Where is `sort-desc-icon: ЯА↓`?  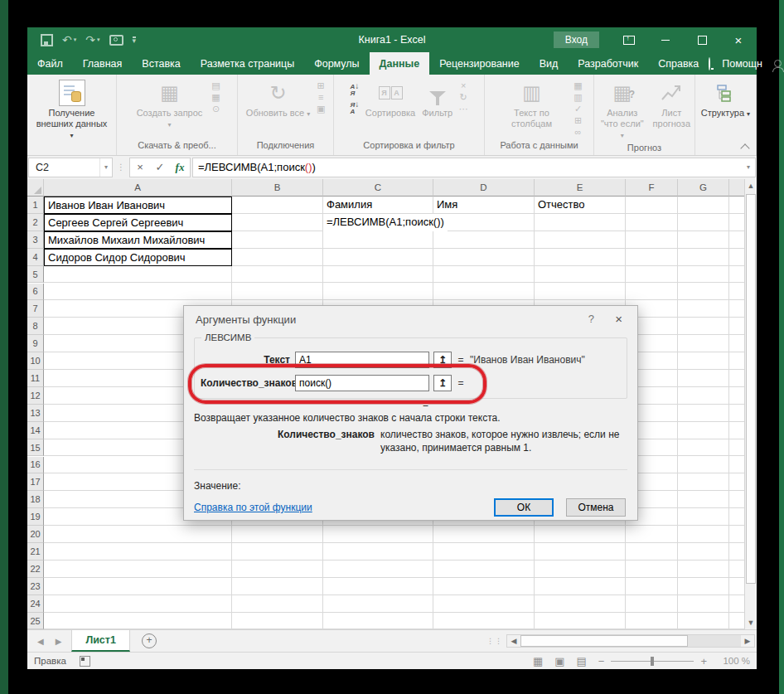 sort-desc-icon: ЯА↓ is located at coordinates (355, 108).